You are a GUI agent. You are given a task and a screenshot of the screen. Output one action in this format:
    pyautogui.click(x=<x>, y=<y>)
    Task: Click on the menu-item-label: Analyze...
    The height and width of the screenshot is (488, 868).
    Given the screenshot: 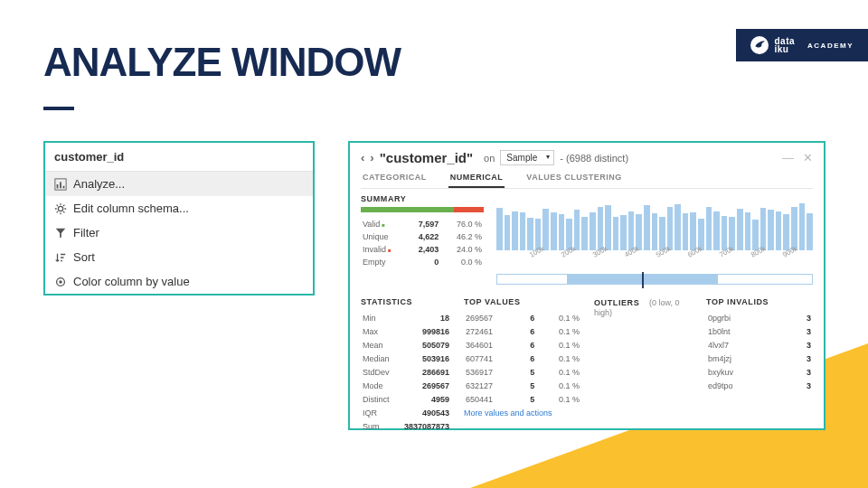 What is the action you would take?
    pyautogui.click(x=99, y=184)
    